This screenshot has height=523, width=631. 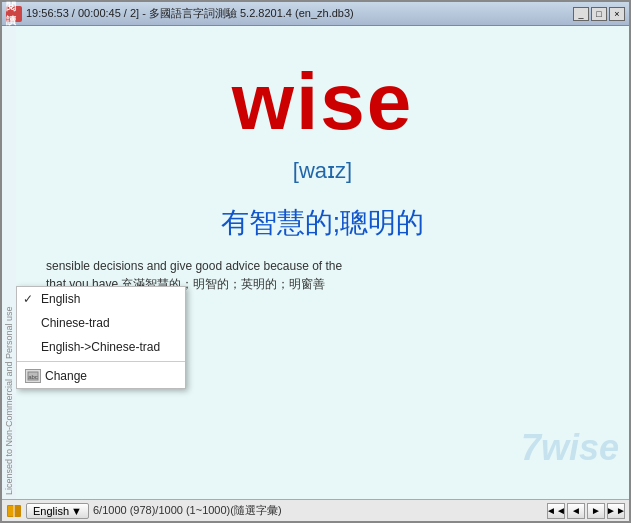 What do you see at coordinates (33, 376) in the screenshot?
I see `change-icon: abc` at bounding box center [33, 376].